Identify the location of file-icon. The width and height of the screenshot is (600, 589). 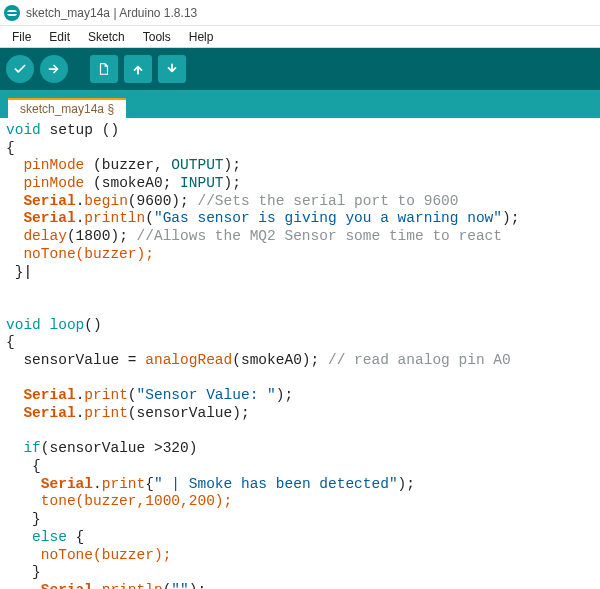
(104, 69).